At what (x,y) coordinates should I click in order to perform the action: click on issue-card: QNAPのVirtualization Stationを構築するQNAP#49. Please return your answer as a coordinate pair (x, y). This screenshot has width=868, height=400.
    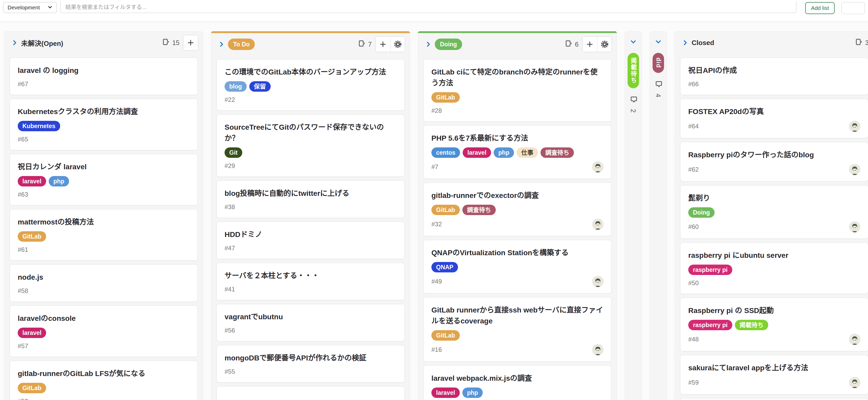
    Looking at the image, I should click on (517, 267).